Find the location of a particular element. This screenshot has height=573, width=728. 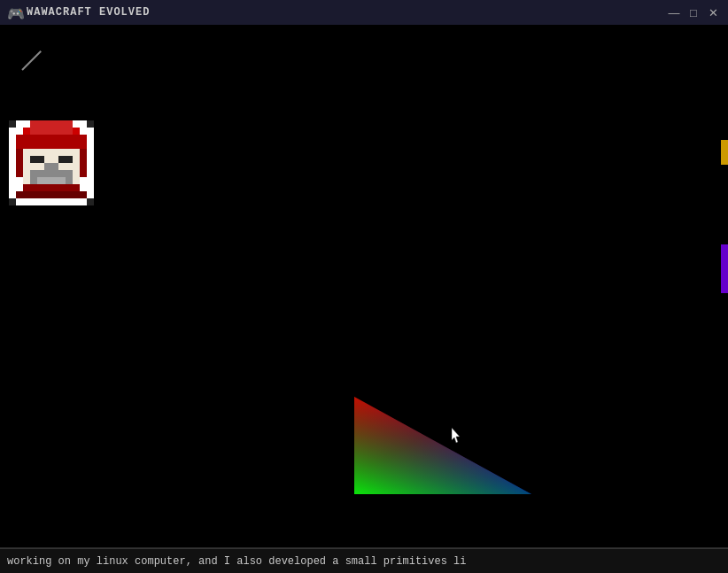

status-text: working on my linux computer, and I also… is located at coordinates (236, 561).